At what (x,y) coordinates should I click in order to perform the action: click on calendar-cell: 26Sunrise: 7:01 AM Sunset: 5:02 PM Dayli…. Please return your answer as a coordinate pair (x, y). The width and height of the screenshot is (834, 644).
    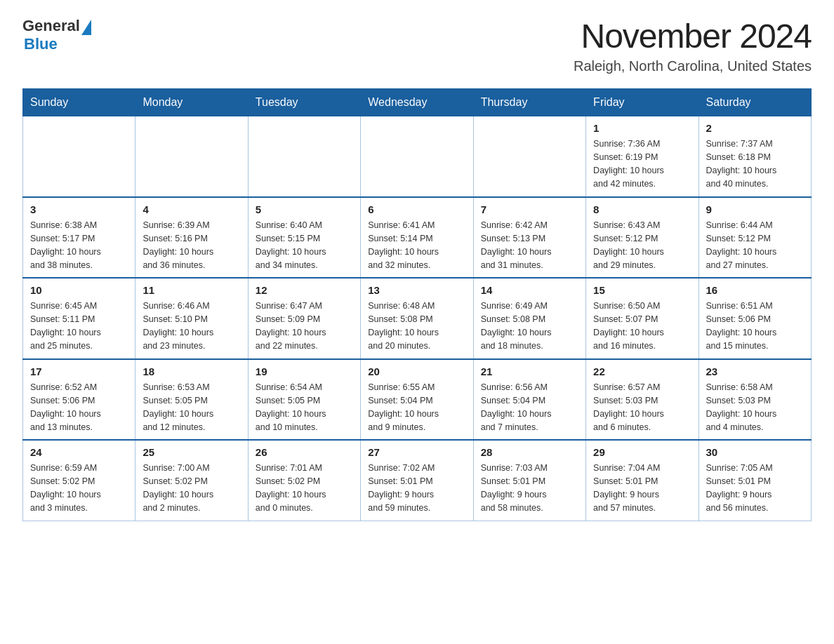
    Looking at the image, I should click on (304, 480).